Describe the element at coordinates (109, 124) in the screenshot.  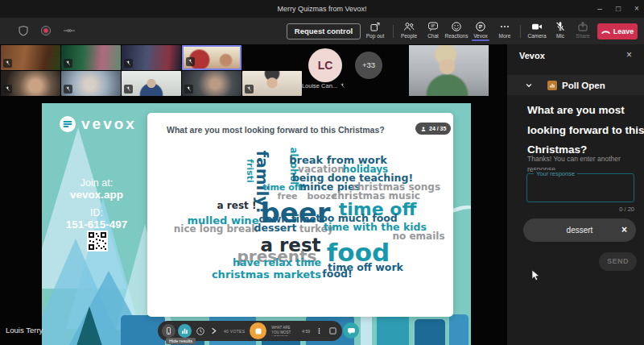
I see `vevox-logo-text: vevox` at that location.